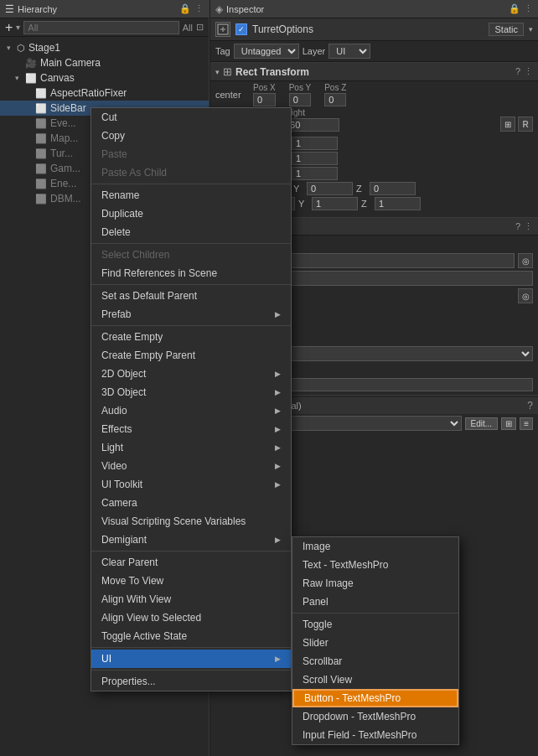 The width and height of the screenshot is (538, 756). What do you see at coordinates (265, 100) in the screenshot?
I see `pos-x-value: 0` at bounding box center [265, 100].